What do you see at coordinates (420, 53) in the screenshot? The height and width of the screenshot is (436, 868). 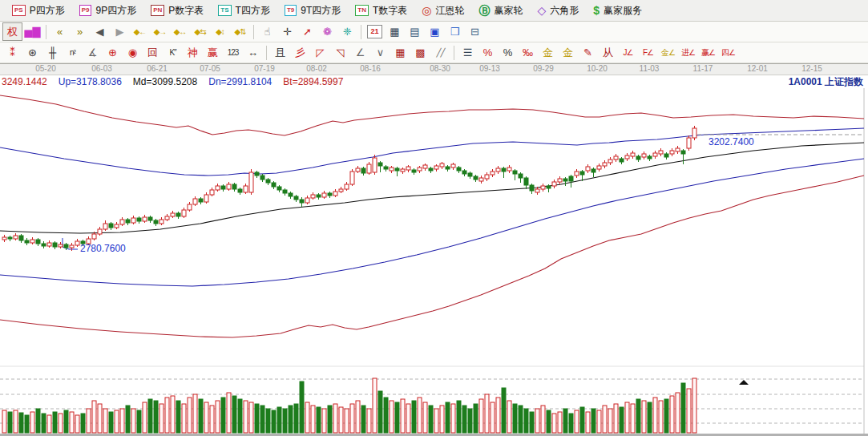 I see `grid-box-icon: ▩` at bounding box center [420, 53].